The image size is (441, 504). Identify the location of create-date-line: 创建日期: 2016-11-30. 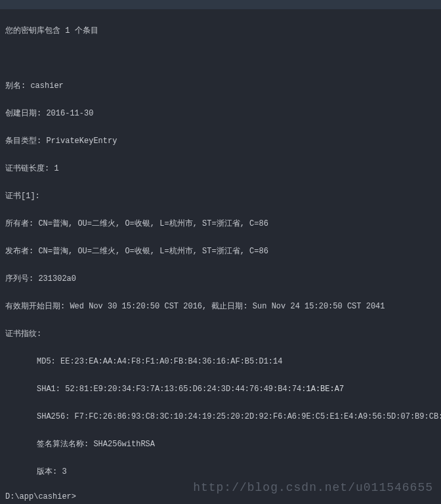
(220, 114).